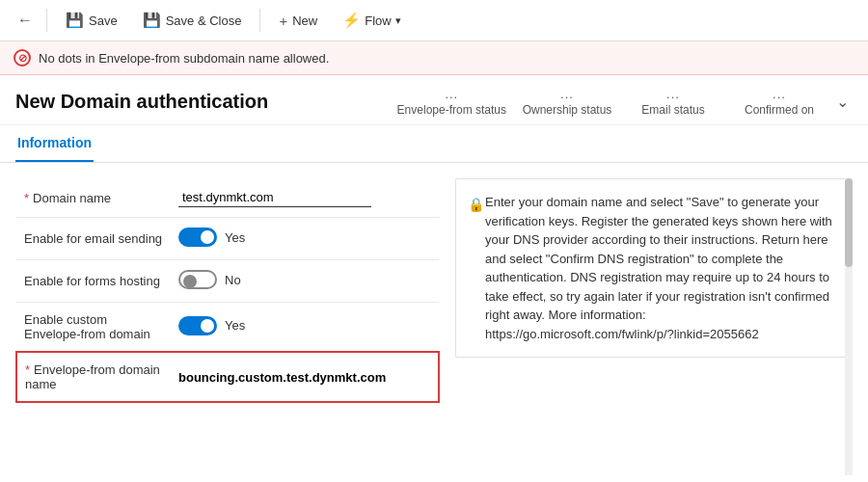  What do you see at coordinates (235, 237) in the screenshot?
I see `email-sending-text: Yes` at bounding box center [235, 237].